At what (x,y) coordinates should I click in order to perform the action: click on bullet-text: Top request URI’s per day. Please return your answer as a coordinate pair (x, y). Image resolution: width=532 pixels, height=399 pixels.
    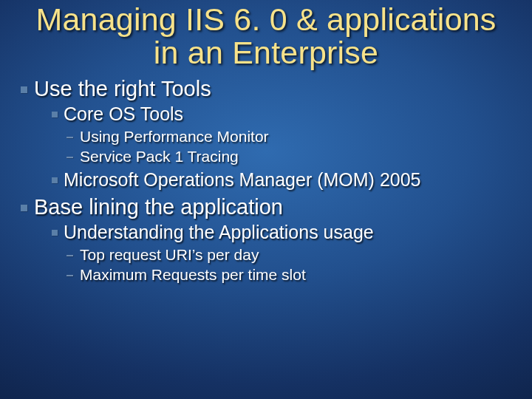
    Looking at the image, I should click on (169, 254).